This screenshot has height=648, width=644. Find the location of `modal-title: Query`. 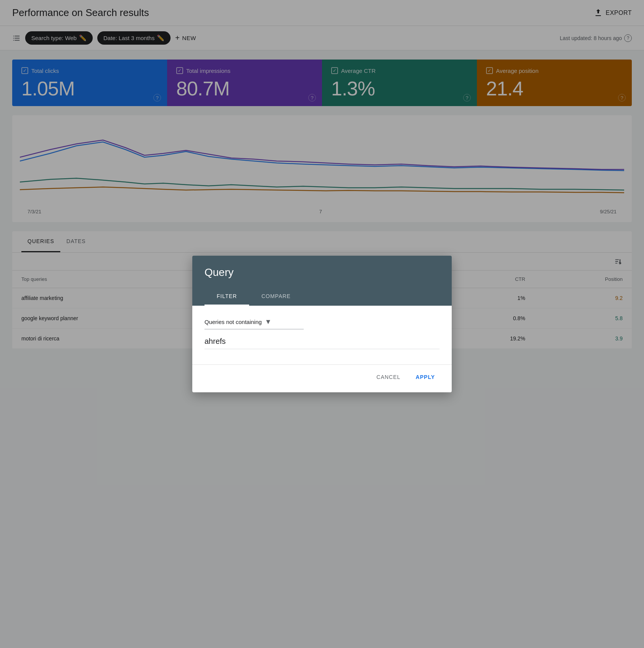

modal-title: Query is located at coordinates (322, 272).